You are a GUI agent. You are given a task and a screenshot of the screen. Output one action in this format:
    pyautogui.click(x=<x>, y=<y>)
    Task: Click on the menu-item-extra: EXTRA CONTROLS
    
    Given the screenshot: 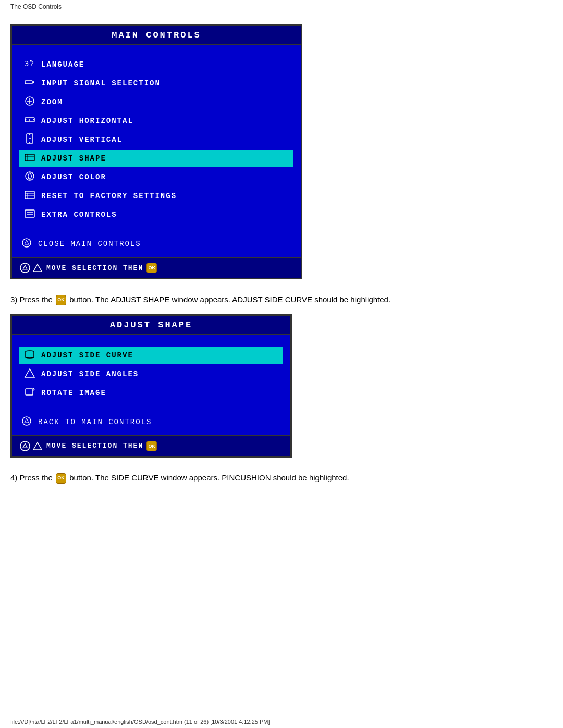 What is the action you would take?
    pyautogui.click(x=156, y=215)
    